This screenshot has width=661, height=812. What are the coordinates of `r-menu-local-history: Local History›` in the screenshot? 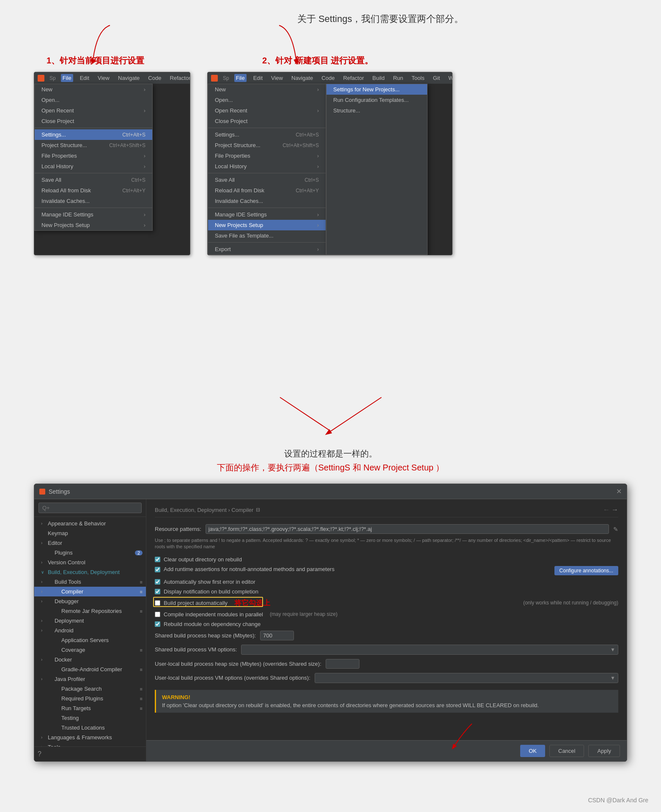 It's located at (267, 167).